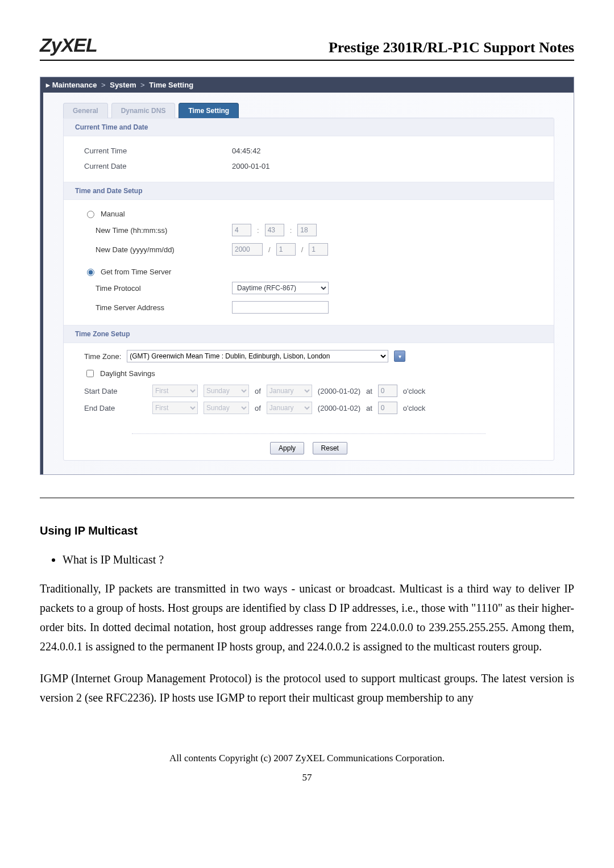 Image resolution: width=614 pixels, height=868 pixels. Describe the element at coordinates (258, 356) in the screenshot. I see `time-zone-select: (GMT) Greenwich Mean Time : Dublin, Edin…` at that location.